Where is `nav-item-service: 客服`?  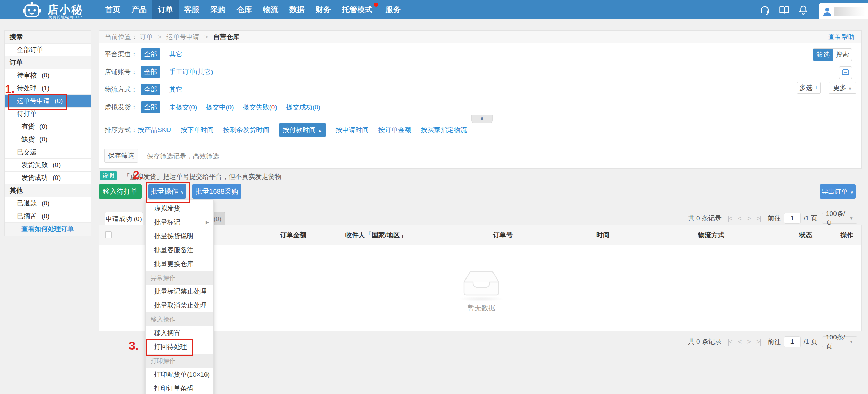 nav-item-service: 客服 is located at coordinates (192, 10).